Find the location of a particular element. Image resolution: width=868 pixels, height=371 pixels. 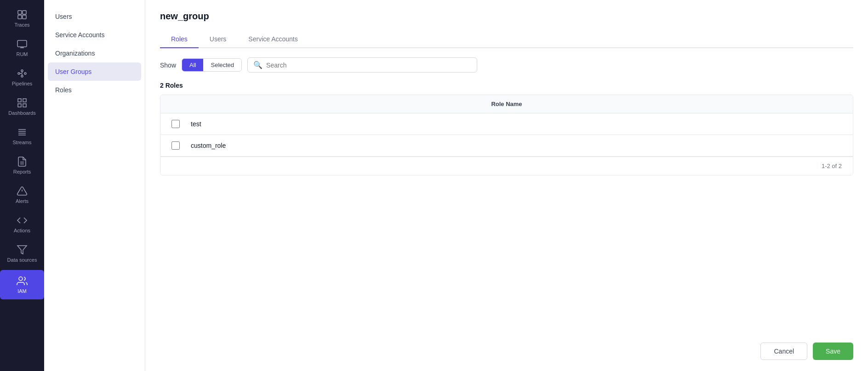

page-title: new_group is located at coordinates (507, 17).